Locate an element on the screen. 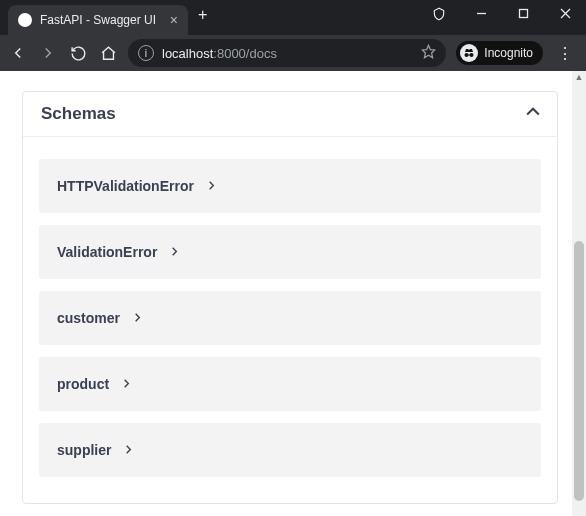 This screenshot has width=586, height=516. schemas-header: Schemas is located at coordinates (290, 114).